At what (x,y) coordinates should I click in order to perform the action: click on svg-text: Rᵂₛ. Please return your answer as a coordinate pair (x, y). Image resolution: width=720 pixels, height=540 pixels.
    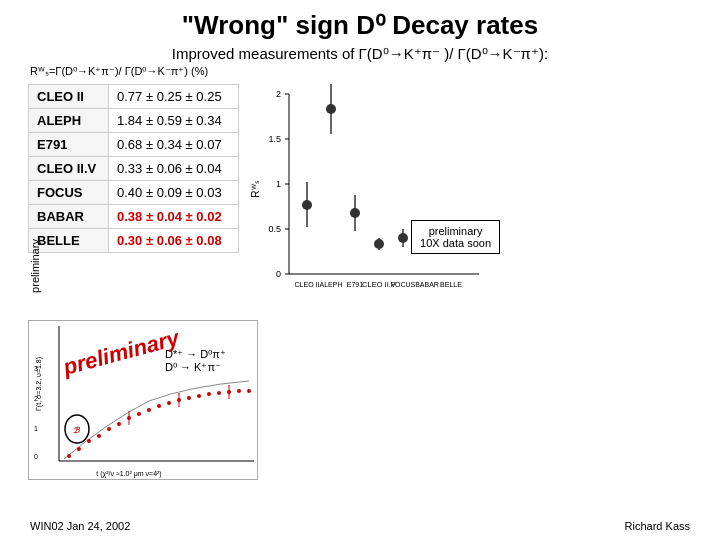
    Looking at the image, I should click on (256, 188).